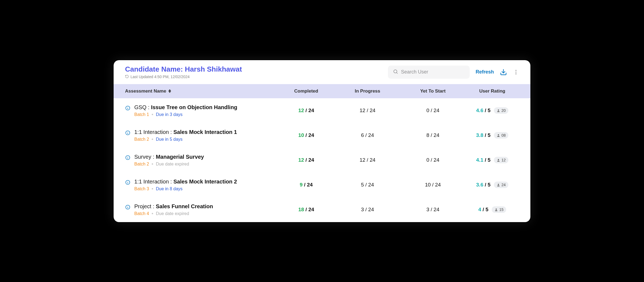  What do you see at coordinates (205, 182) in the screenshot?
I see `title-bold: Sales Mock Interaction 2` at bounding box center [205, 182].